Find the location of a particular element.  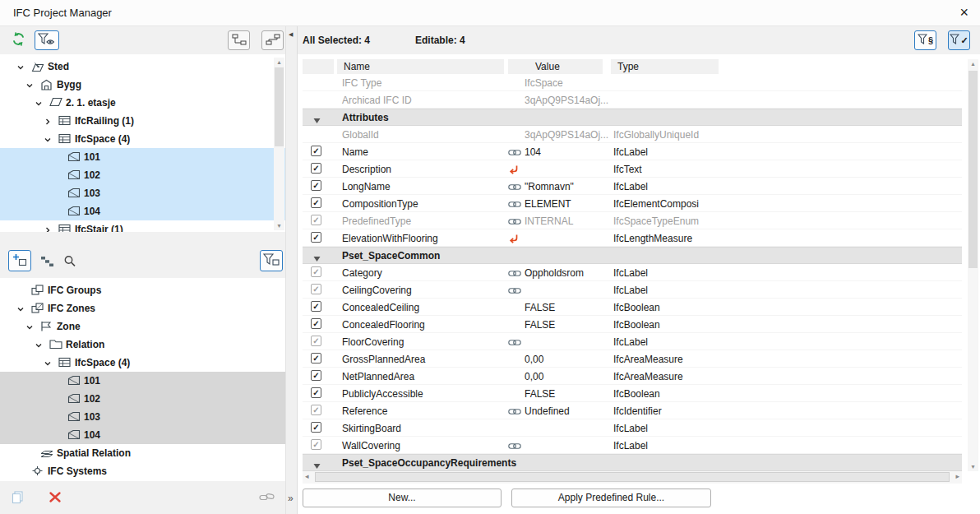

property-value: "Romnavn" is located at coordinates (549, 187).